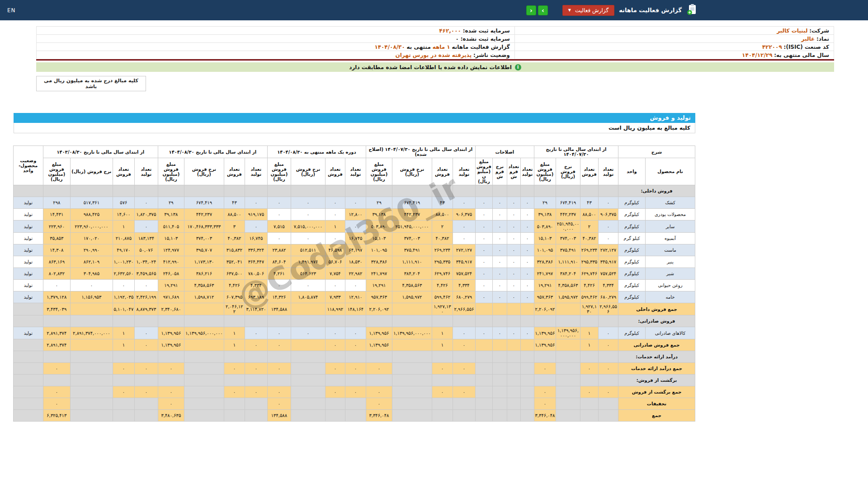 This screenshot has width=868, height=488. What do you see at coordinates (123, 215) in the screenshot?
I see `table-cell: ۱۴,۶۰۰` at bounding box center [123, 215].